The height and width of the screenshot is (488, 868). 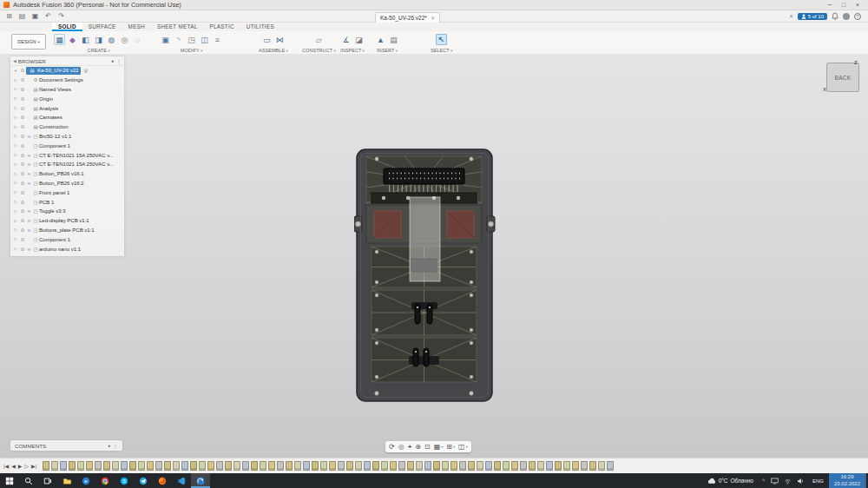 What do you see at coordinates (85, 40) in the screenshot?
I see `box-icon` at bounding box center [85, 40].